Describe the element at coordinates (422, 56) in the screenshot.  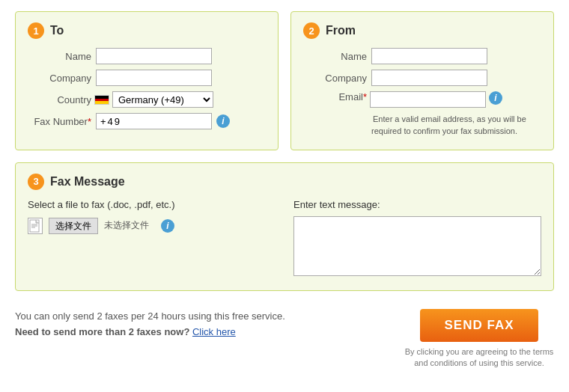
I see `from-name-row: Name` at that location.